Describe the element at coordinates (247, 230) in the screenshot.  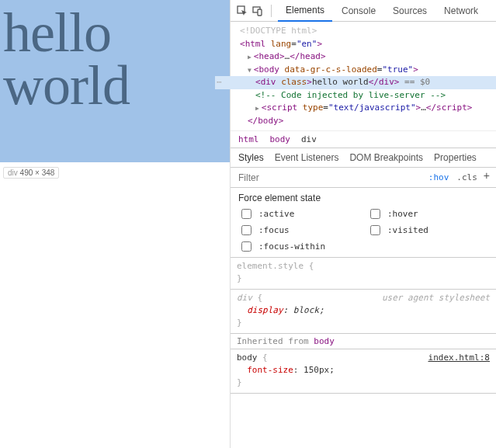
I see `checkbox-focus` at that location.